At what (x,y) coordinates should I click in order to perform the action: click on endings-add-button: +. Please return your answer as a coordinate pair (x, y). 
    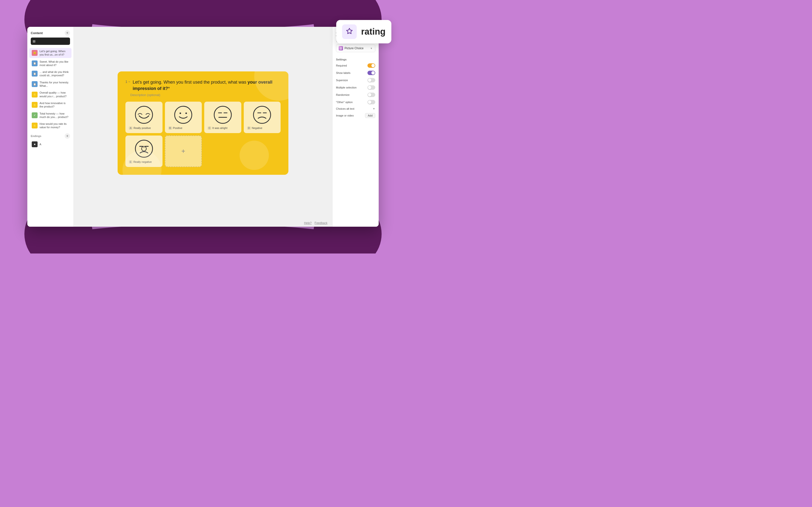
    Looking at the image, I should click on (67, 136).